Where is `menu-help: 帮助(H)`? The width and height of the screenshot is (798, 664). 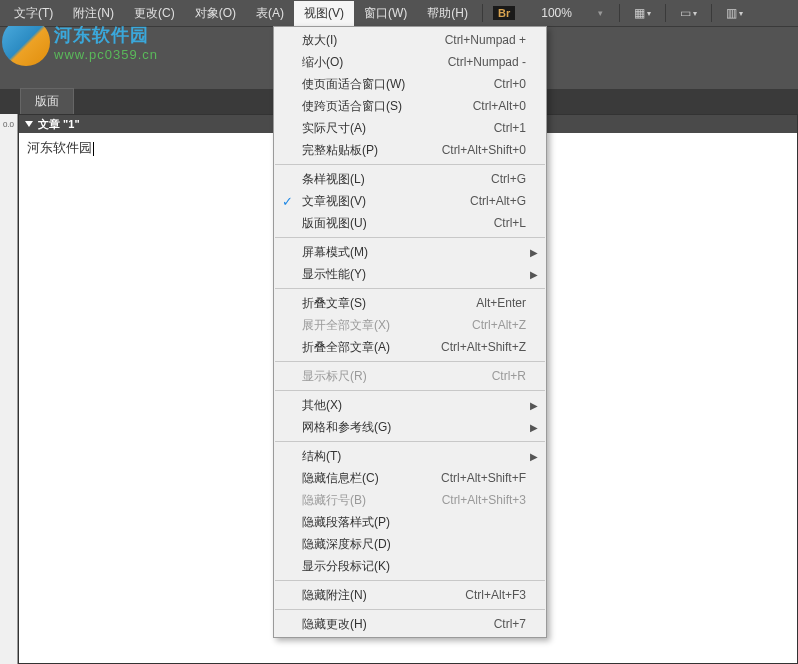 menu-help: 帮助(H) is located at coordinates (448, 14).